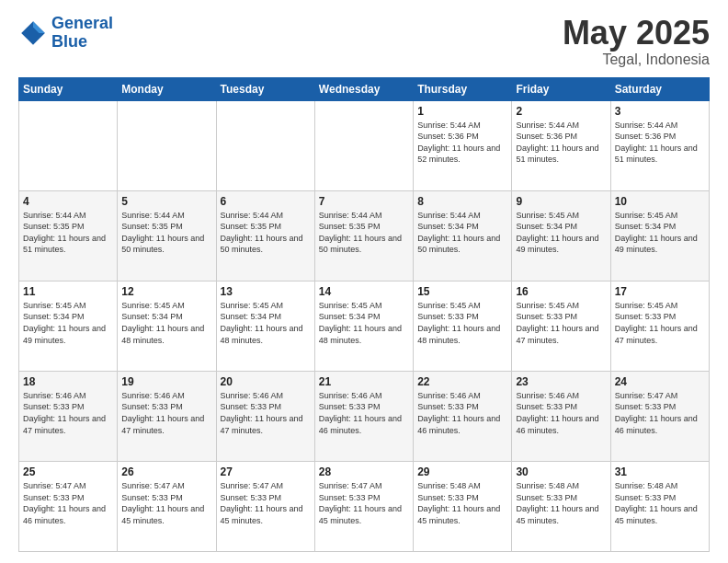 The width and height of the screenshot is (728, 563). I want to click on calendar-cell: 31 Sunrise: 5:48 AMSunset: 5:33 PMDaylig…, so click(660, 506).